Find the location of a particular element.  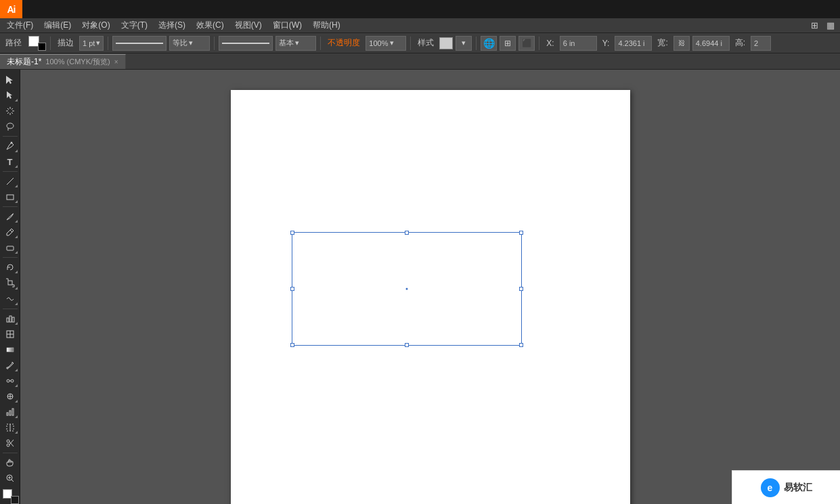

tool-scissors is located at coordinates (10, 443).